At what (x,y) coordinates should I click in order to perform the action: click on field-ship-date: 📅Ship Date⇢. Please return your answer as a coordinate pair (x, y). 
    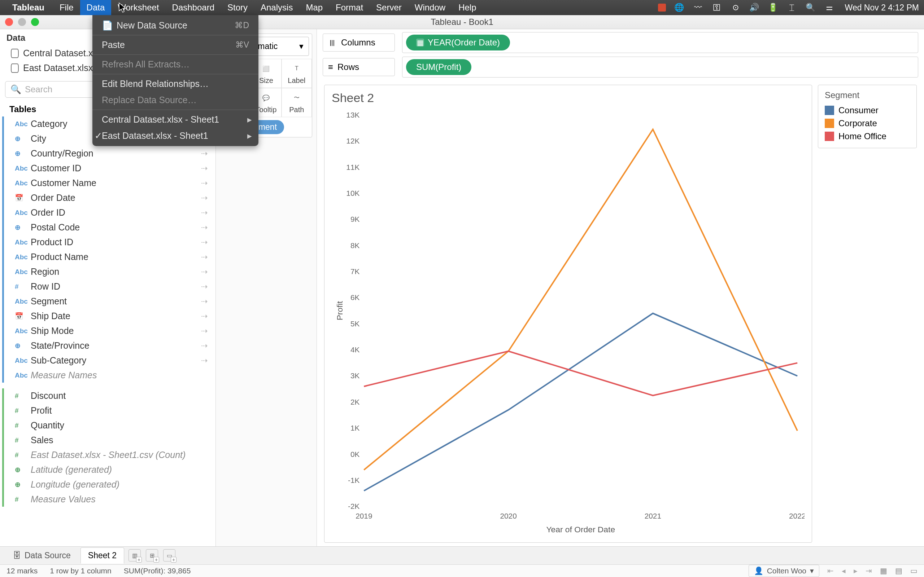
    Looking at the image, I should click on (110, 316).